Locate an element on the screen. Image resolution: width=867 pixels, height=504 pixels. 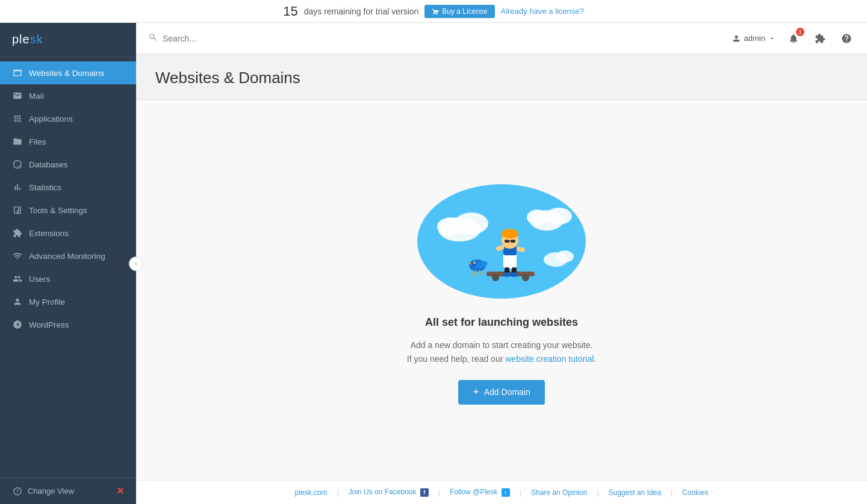
top-bar: admin 1 is located at coordinates (502, 39).